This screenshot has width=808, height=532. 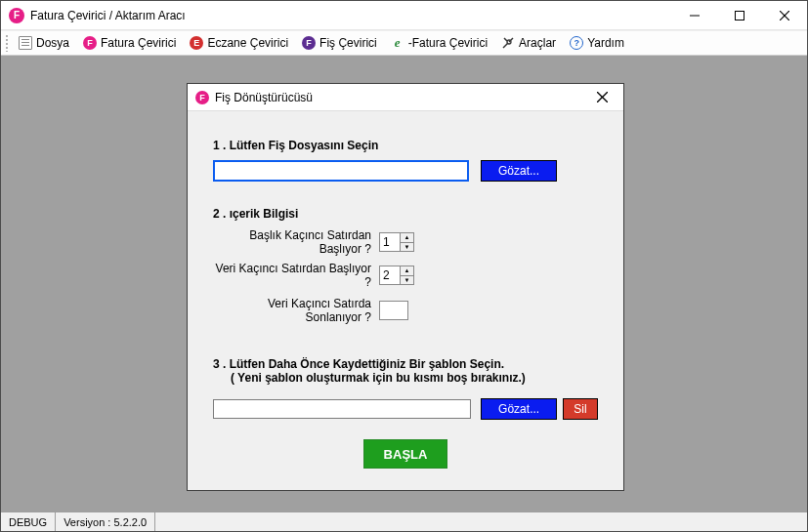 I want to click on toolbar-label: Araçlar, so click(x=537, y=43).